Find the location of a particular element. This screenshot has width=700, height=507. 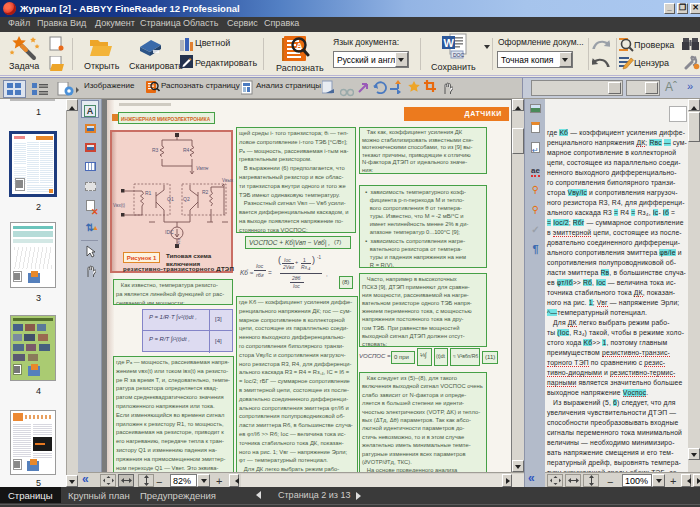

svg-text: A is located at coordinates (300, 46).